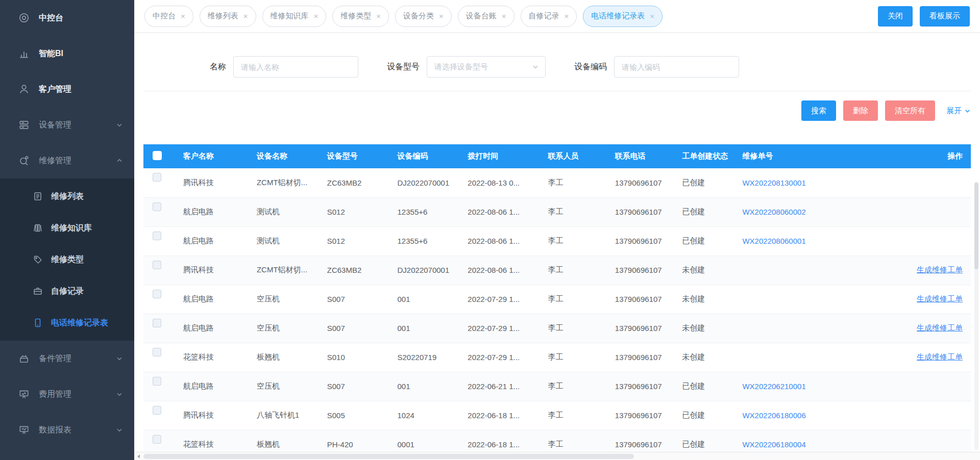 Image resolution: width=980 pixels, height=460 pixels. I want to click on tab-label: 电话维修记录表, so click(618, 16).